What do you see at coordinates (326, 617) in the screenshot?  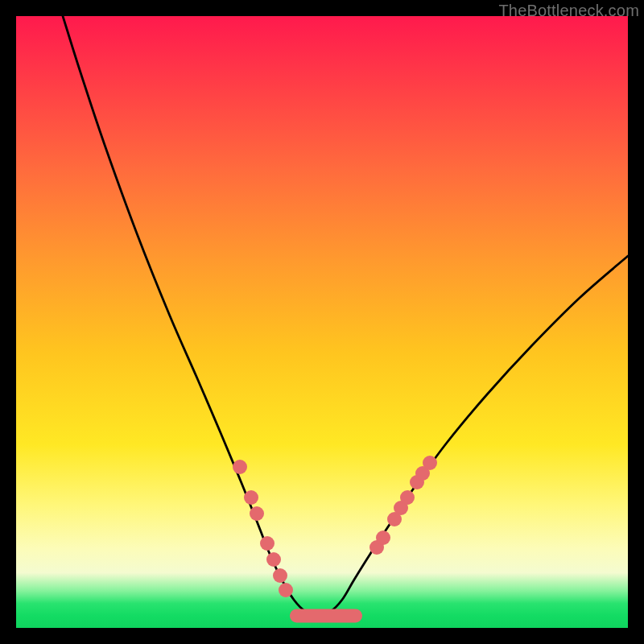 I see `bottom-plateau` at bounding box center [326, 617].